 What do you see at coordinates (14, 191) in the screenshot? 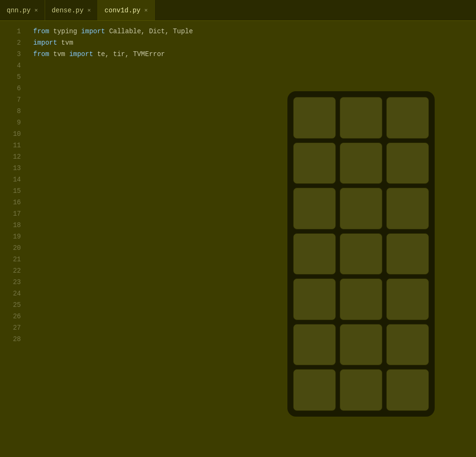
I see `line-num-15: 15` at bounding box center [14, 191].